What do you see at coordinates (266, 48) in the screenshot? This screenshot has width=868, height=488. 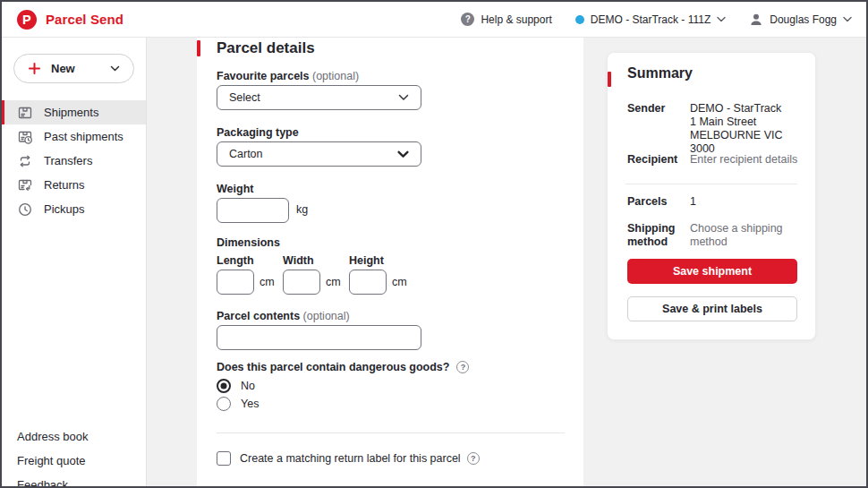 I see `page-title: Parcel details` at bounding box center [266, 48].